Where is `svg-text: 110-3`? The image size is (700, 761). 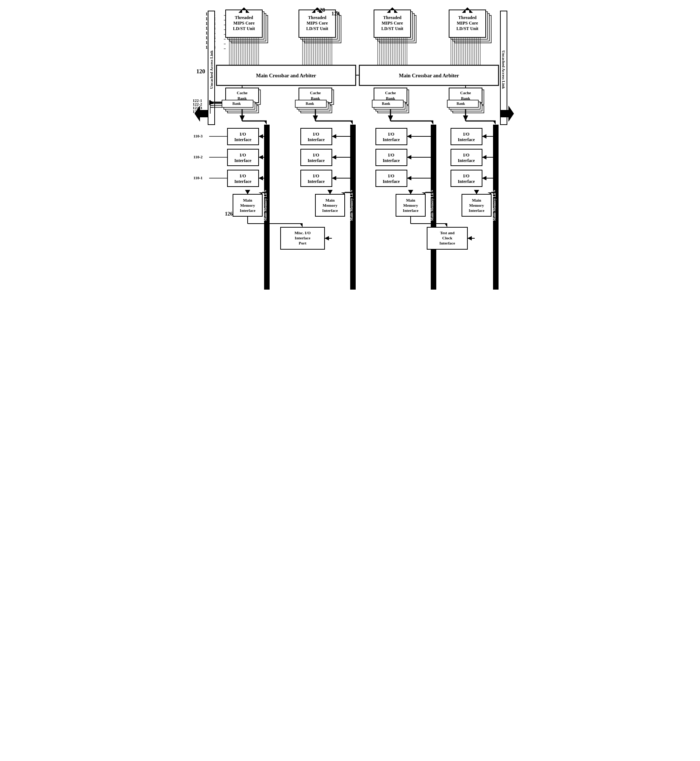
svg-text: 110-3 is located at coordinates (198, 136).